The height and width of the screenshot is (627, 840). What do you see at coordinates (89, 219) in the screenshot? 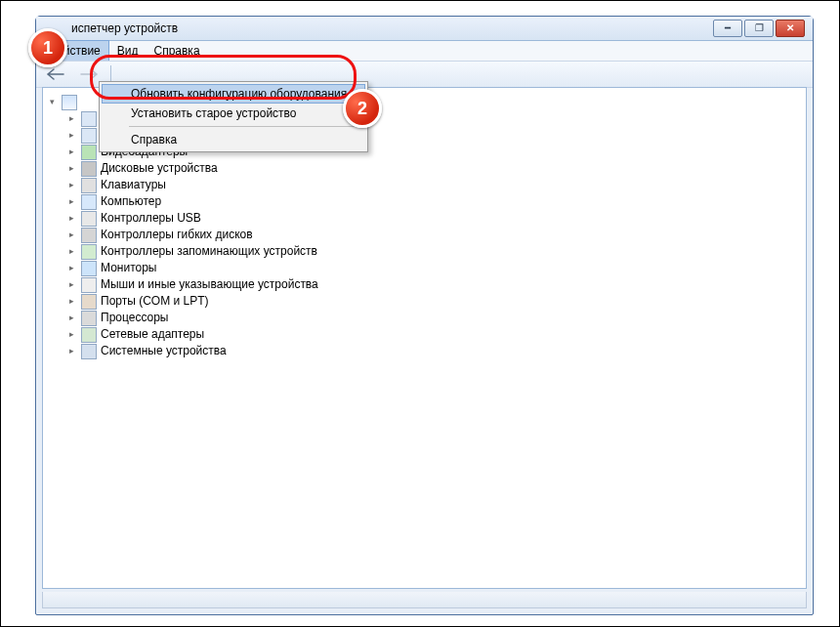
I see `usb-icon` at bounding box center [89, 219].